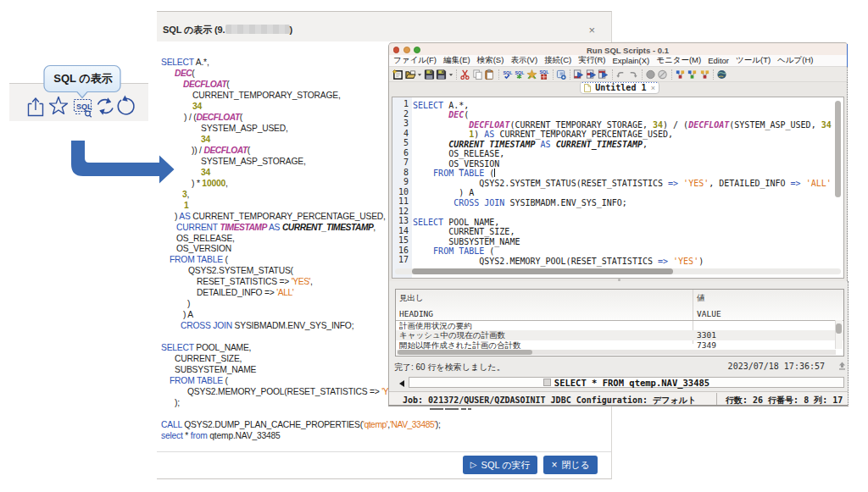 The image size is (868, 492). Describe the element at coordinates (626, 164) in the screenshot. I see `editor-line: OS_VERSION` at that location.